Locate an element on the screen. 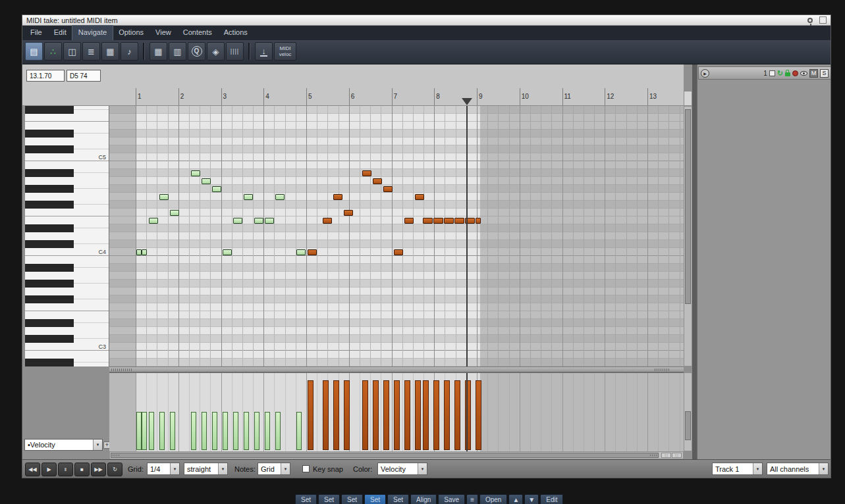 This screenshot has width=845, height=504. velocity-scrollbar is located at coordinates (688, 412).